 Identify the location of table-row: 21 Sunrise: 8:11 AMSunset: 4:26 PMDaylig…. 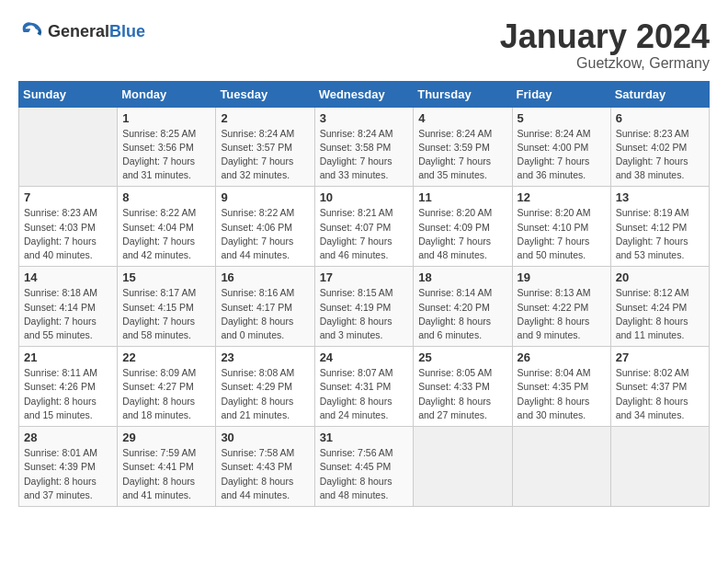
(68, 386).